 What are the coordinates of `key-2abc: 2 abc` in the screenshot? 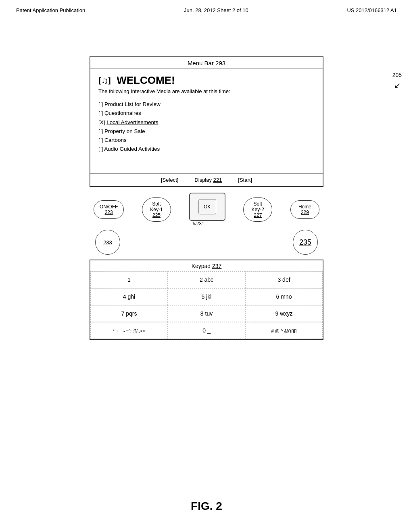 It's located at (206, 280).